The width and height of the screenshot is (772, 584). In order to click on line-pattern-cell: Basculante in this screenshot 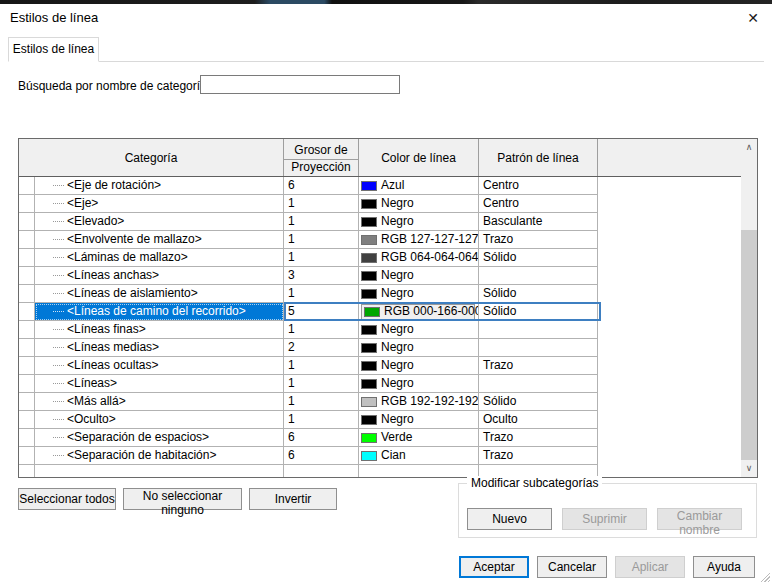, I will do `click(538, 222)`.